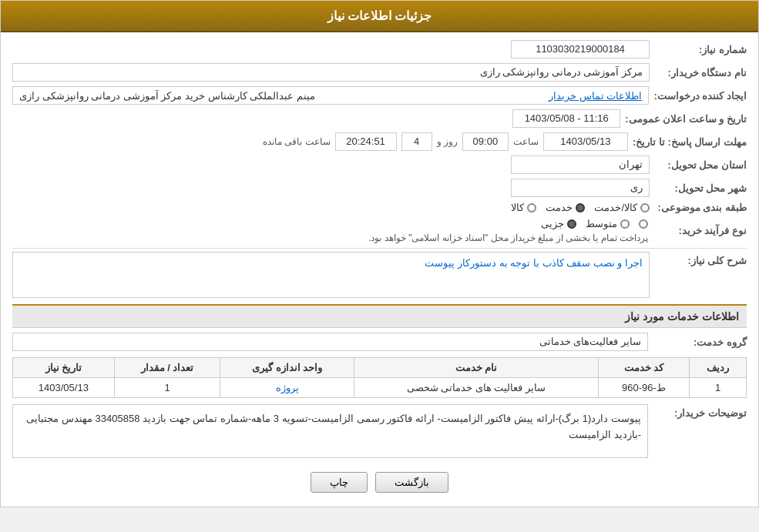 This screenshot has width=759, height=532. I want to click on purchase-procedure-text: پرداخت تمام یا بخشی از مبلغ خریداز محل "…, so click(330, 238).